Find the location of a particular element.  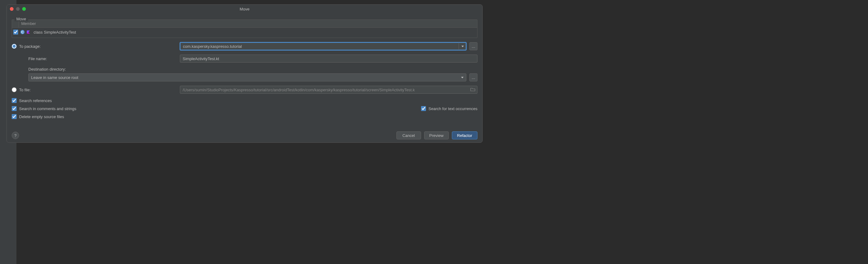

cancel-button: Cancel is located at coordinates (409, 135).